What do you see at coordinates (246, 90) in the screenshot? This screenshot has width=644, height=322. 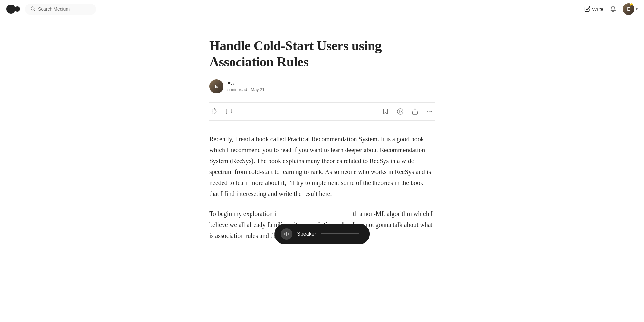 I see `author-details: 5 min read · May 21` at bounding box center [246, 90].